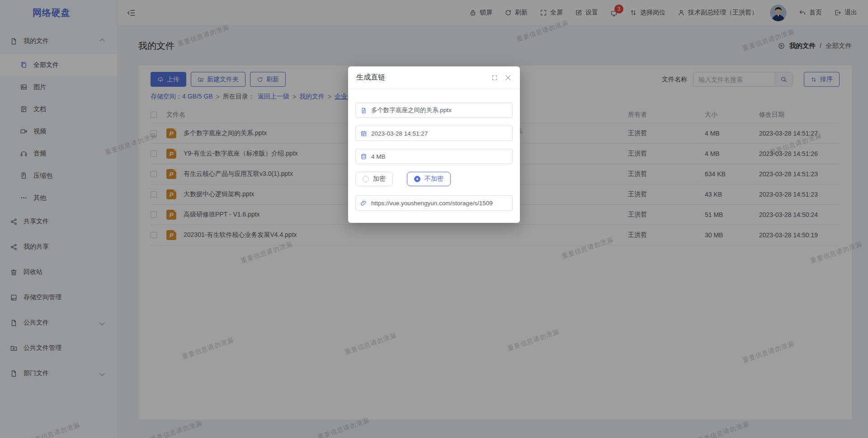 This screenshot has width=868, height=438. Describe the element at coordinates (508, 78) in the screenshot. I see `close-dialog-icon` at that location.